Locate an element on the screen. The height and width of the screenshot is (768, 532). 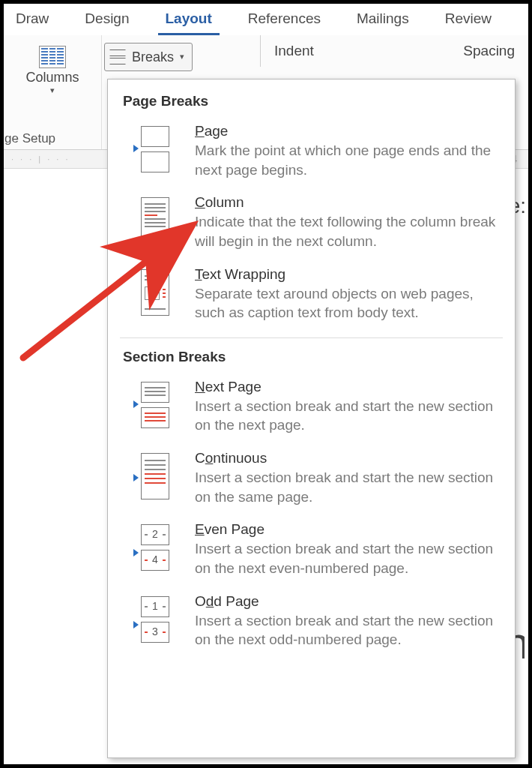
spacing-label: Spacing is located at coordinates (496, 51).